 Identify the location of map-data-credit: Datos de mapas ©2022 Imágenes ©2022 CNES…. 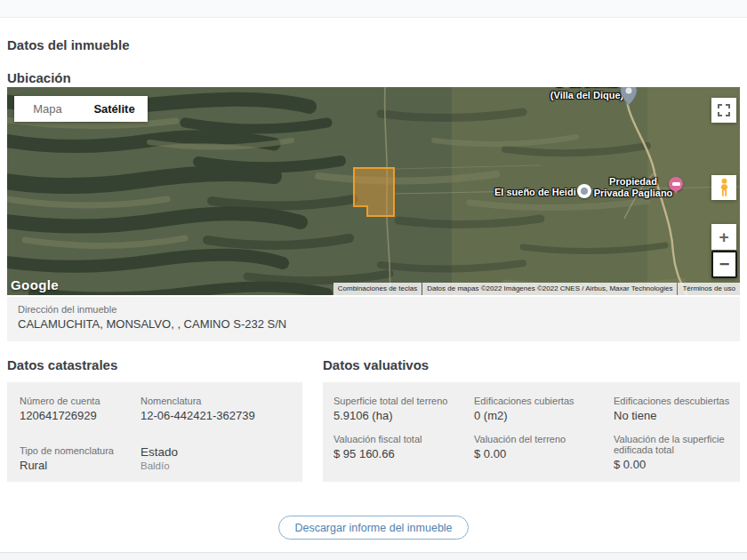
(550, 289).